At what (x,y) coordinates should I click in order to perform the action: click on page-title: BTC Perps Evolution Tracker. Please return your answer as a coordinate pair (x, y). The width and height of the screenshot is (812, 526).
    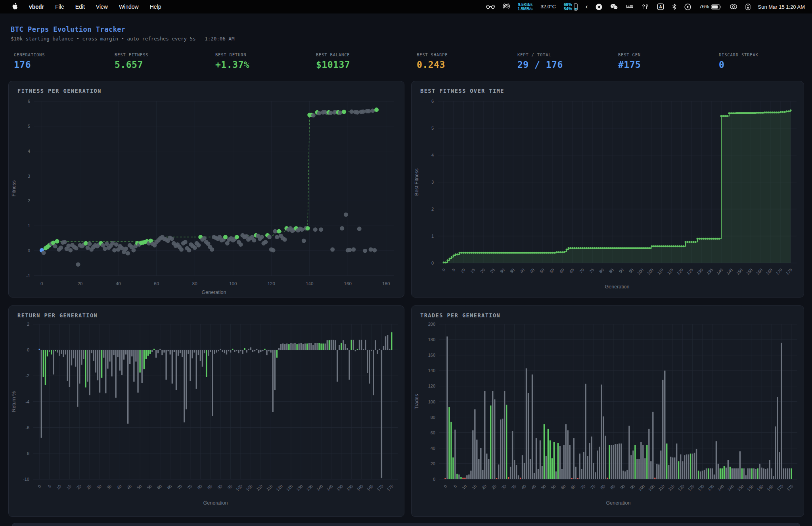
    Looking at the image, I should click on (68, 29).